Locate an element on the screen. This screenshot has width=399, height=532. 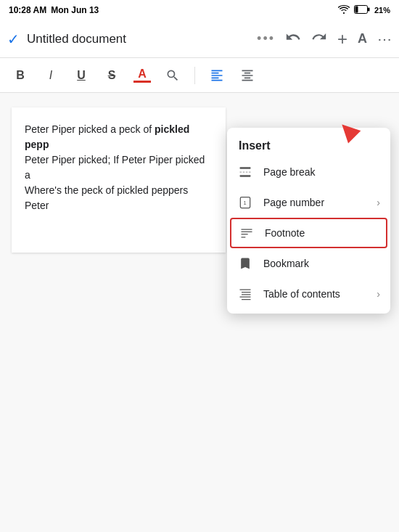
page-break-label: Page break is located at coordinates (322, 172).